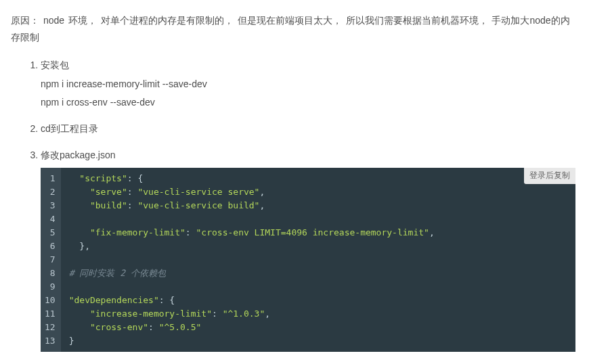 This screenshot has width=589, height=364. I want to click on code-token: "devDependencies", so click(114, 300).